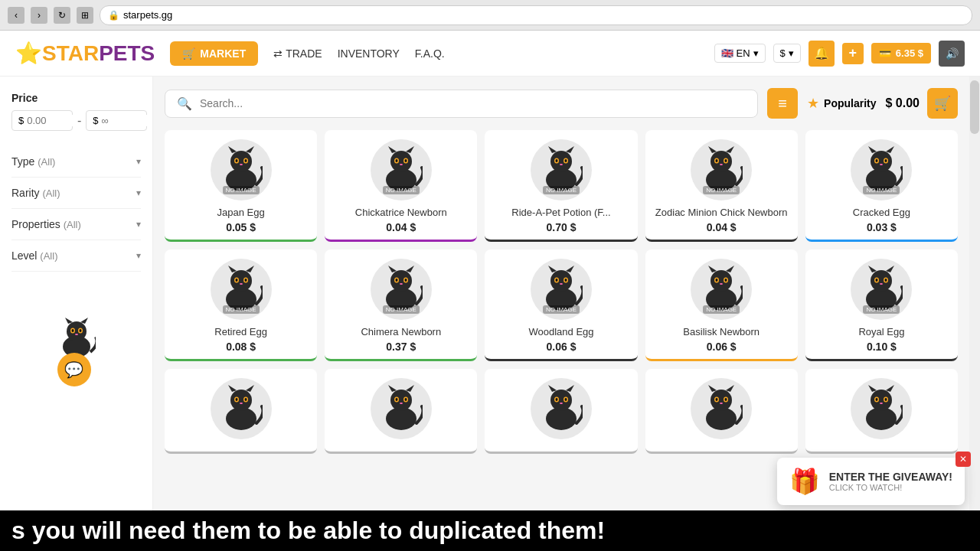 The width and height of the screenshot is (980, 551). I want to click on cart-button: 🛒, so click(942, 103).